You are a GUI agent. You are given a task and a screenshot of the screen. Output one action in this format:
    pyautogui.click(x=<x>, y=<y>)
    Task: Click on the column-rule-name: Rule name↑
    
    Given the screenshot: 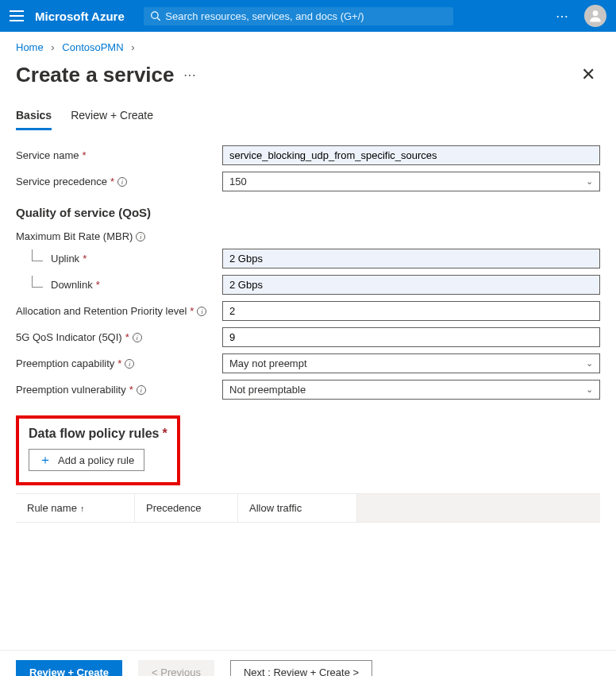 What is the action you would take?
    pyautogui.click(x=75, y=508)
    